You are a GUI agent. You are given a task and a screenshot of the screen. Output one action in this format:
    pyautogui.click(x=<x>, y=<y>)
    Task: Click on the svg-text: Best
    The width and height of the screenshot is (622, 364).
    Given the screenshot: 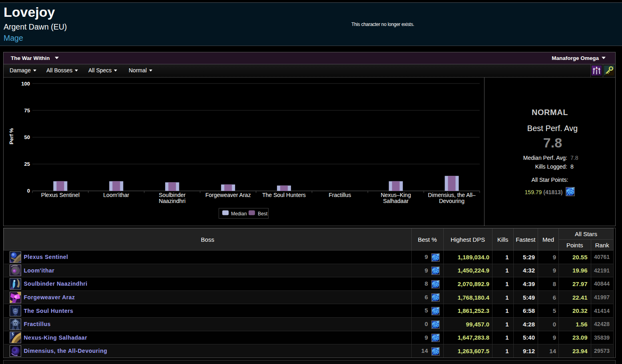 What is the action you would take?
    pyautogui.click(x=263, y=214)
    